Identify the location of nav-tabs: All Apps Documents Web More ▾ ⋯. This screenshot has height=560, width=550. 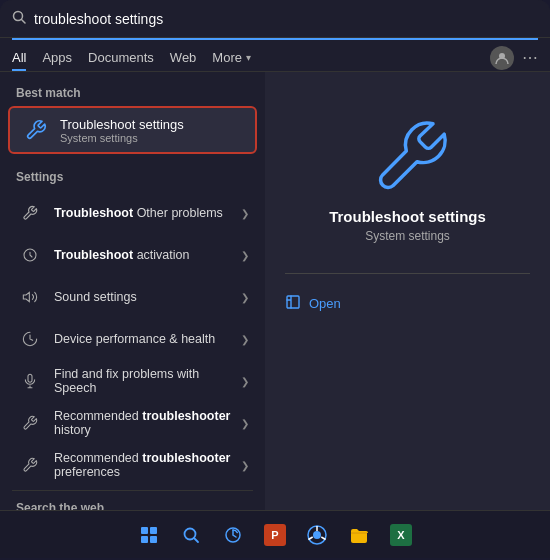
(275, 56).